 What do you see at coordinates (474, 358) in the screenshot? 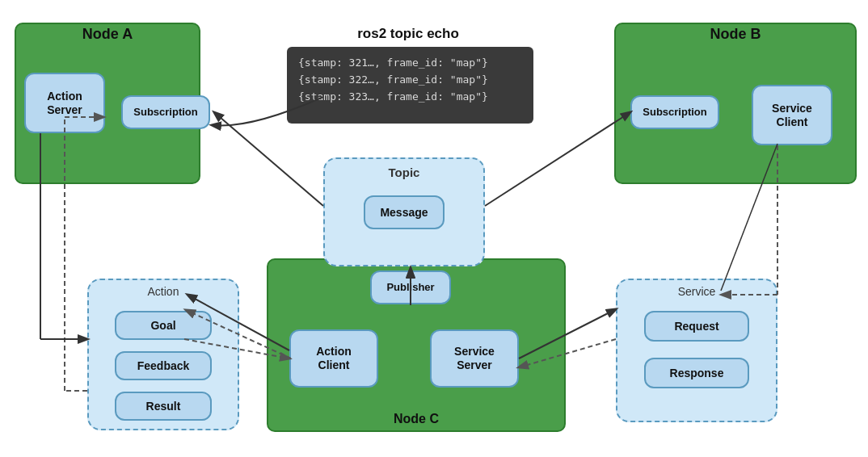
I see `service-server: Service Server` at bounding box center [474, 358].